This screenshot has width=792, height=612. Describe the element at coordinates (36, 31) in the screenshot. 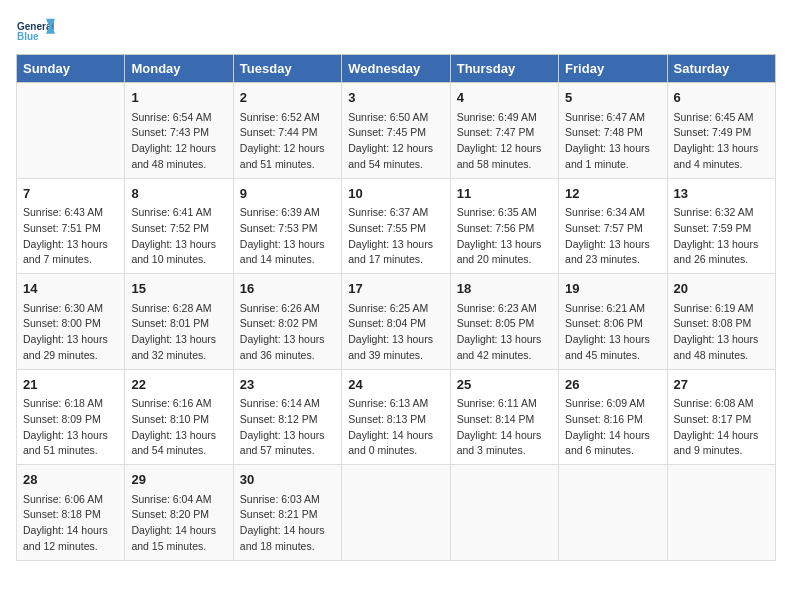

I see `logo: General Blue` at that location.